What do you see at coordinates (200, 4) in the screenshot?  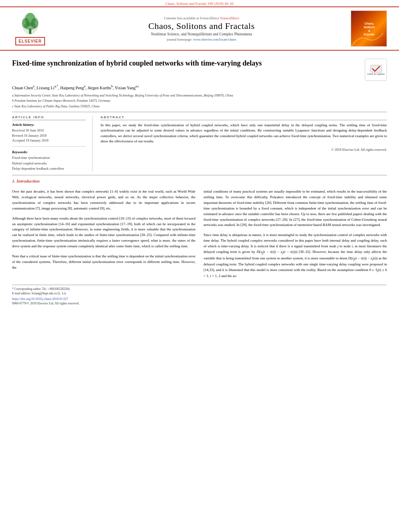 I see `journal-issue-info: Chaos, Solitons and Fractals 108 (2018) …` at bounding box center [200, 4].